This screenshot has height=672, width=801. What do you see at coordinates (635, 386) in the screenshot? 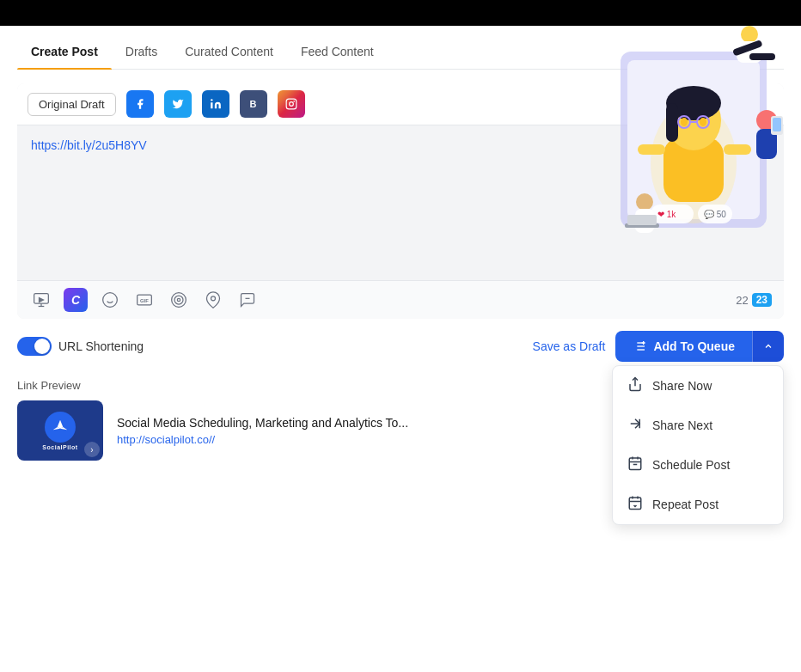
I see `share-now-icon` at bounding box center [635, 386].